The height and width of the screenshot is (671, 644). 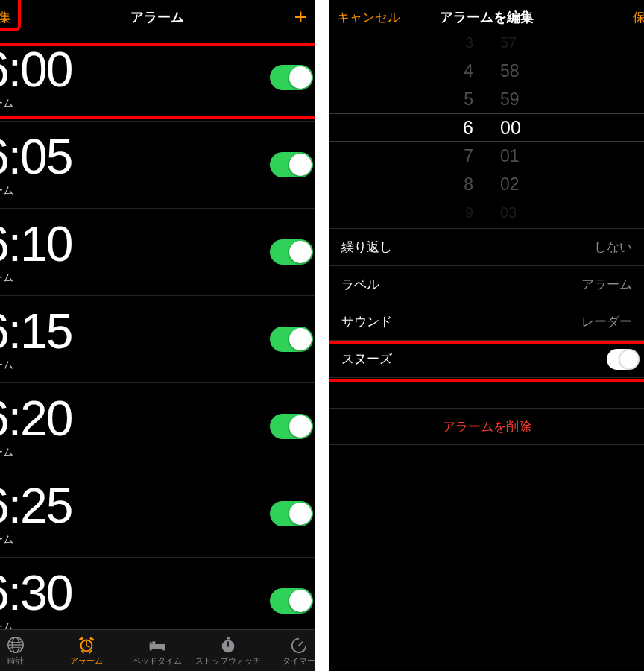 What do you see at coordinates (298, 661) in the screenshot?
I see `tab-label: タイマー` at bounding box center [298, 661].